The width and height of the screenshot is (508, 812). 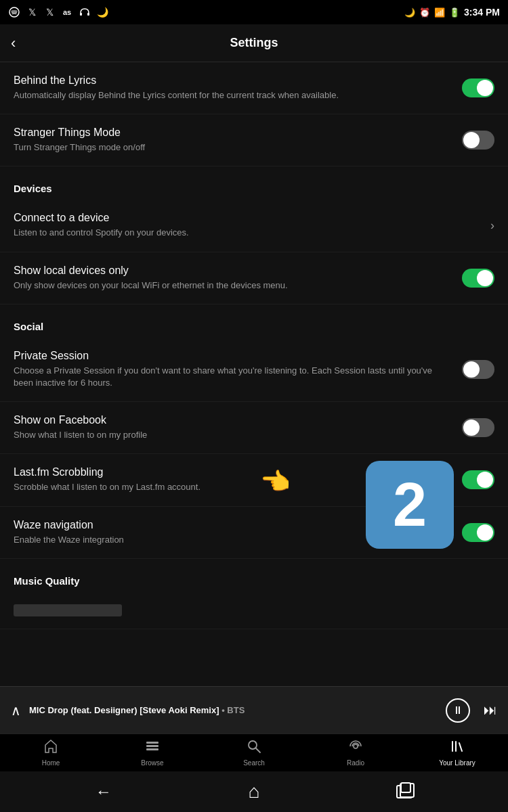 I want to click on now-playing-chevron: ∧, so click(x=16, y=710).